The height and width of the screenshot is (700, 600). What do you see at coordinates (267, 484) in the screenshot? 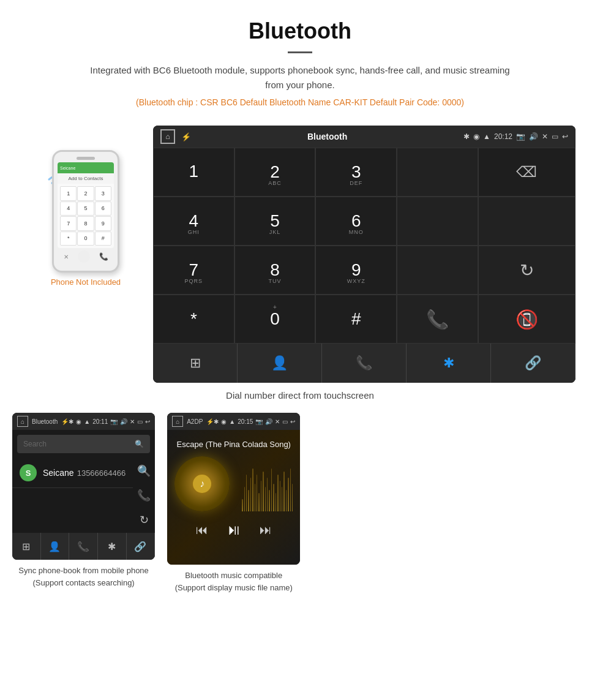
I see `equalizer` at bounding box center [267, 484].